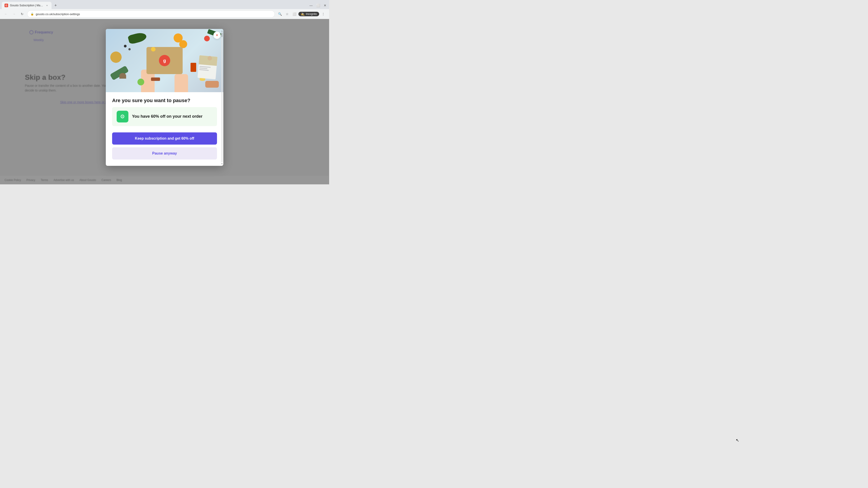 The image size is (868, 488). What do you see at coordinates (123, 76) in the screenshot?
I see `mushroom-decoration` at bounding box center [123, 76].